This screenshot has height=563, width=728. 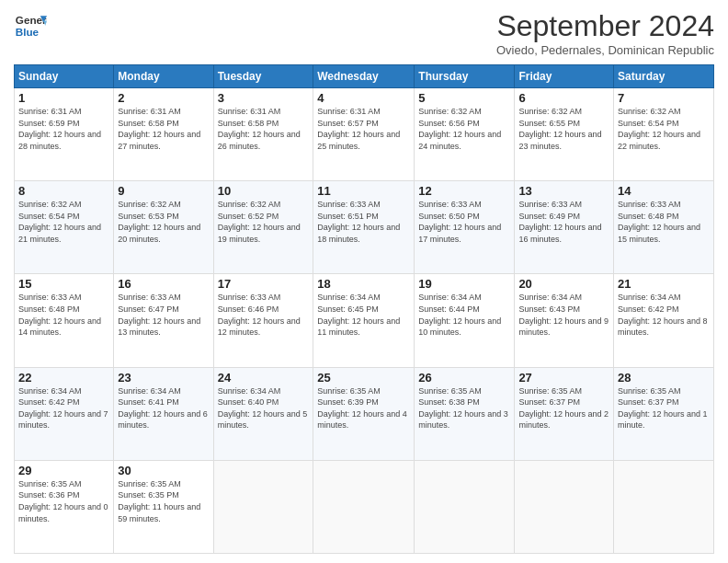 I want to click on day-number: 25, so click(x=364, y=377).